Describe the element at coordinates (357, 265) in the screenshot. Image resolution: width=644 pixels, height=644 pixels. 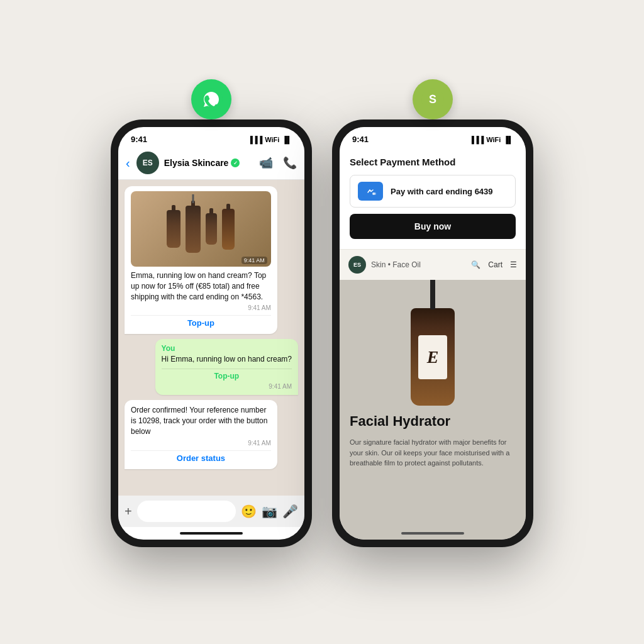
I see `sp-shop-initials: ES` at that location.